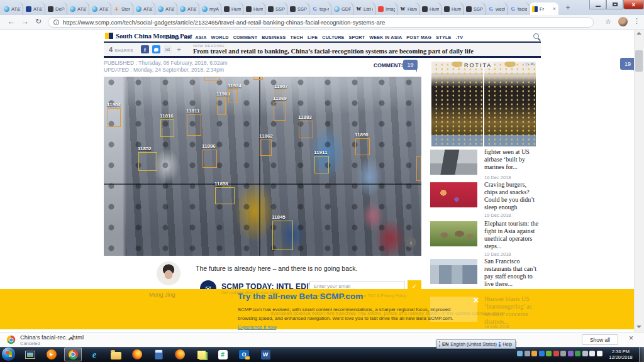 Image resolution: width=644 pixels, height=362 pixels. I want to click on show-all-downloads-button: Show all, so click(600, 339).